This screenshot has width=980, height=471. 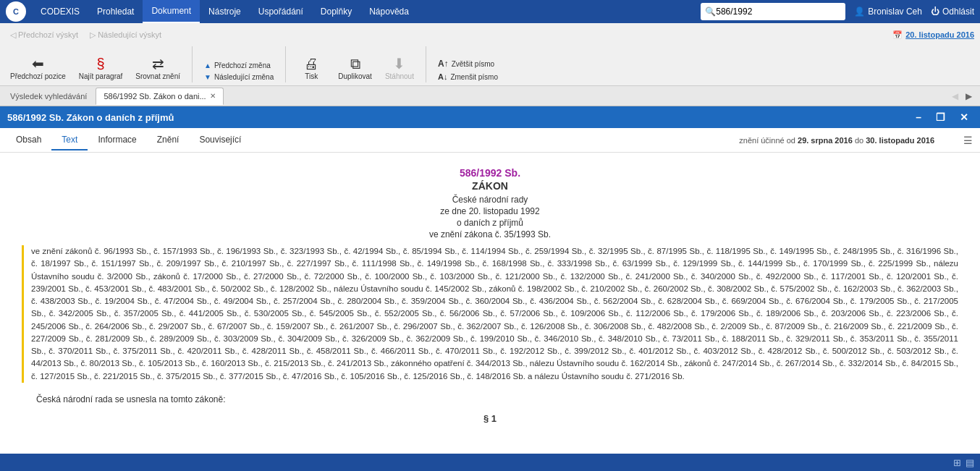 What do you see at coordinates (29, 140) in the screenshot?
I see `tab-obsah: Obsah` at bounding box center [29, 140].